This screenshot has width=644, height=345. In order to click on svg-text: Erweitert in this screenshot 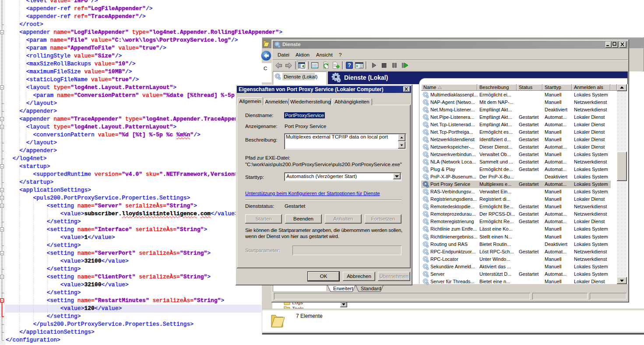, I will do `click(343, 288)`.